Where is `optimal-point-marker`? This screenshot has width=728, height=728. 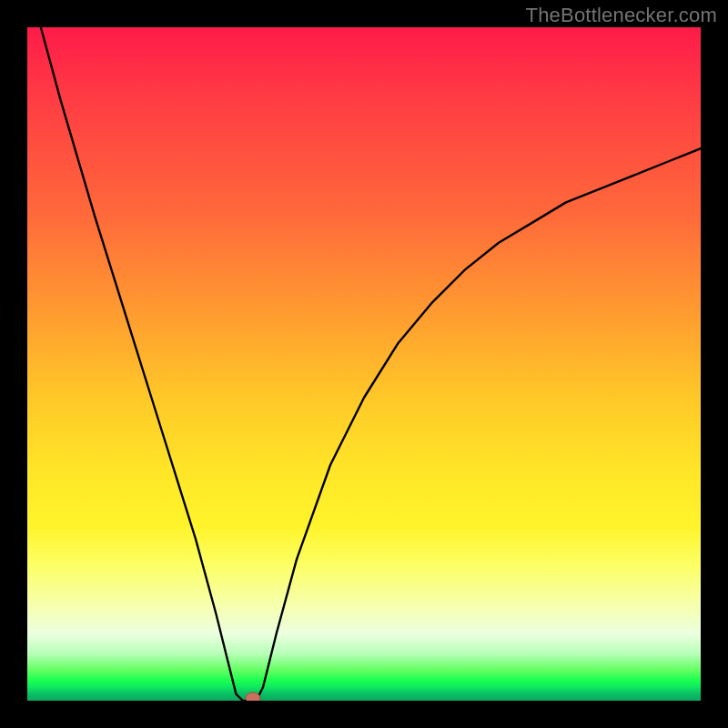 optimal-point-marker is located at coordinates (253, 697).